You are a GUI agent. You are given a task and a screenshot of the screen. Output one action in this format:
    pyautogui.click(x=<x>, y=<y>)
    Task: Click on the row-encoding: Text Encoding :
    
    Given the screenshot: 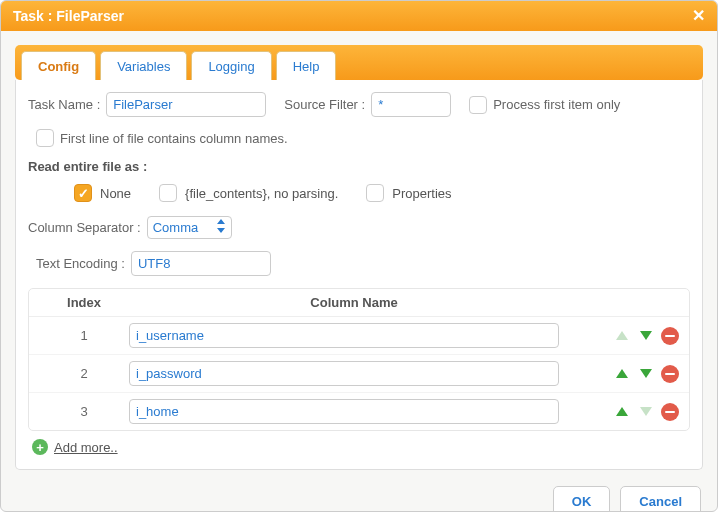 What is the action you would take?
    pyautogui.click(x=359, y=264)
    